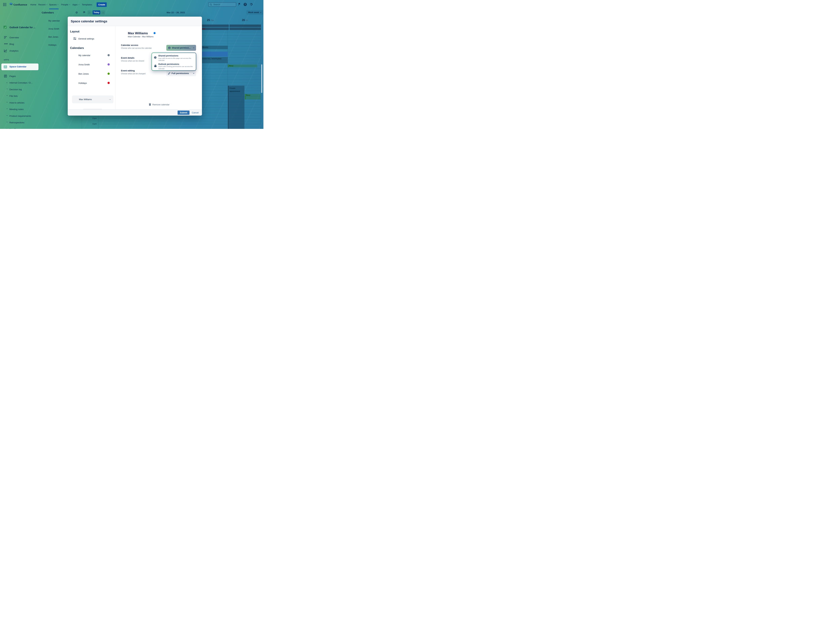 The width and height of the screenshot is (840, 630). Describe the element at coordinates (21, 83) in the screenshot. I see `sidebar-page-internal-concepts: Internal Concetps / D...` at that location.